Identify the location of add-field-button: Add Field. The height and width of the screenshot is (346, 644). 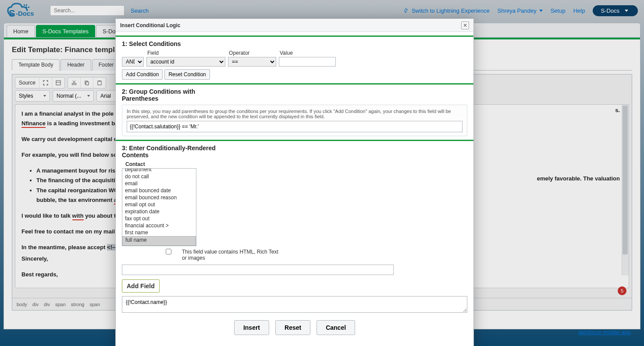
(141, 286).